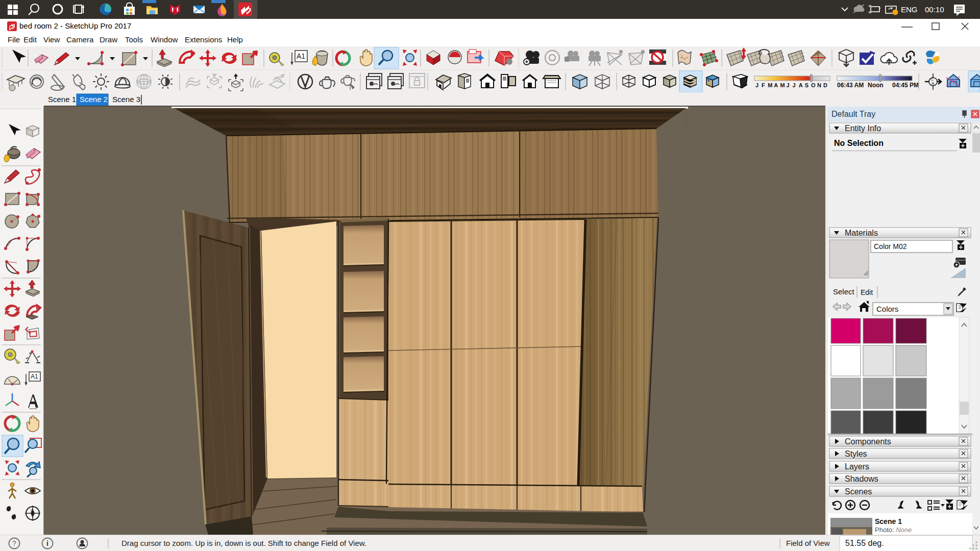  What do you see at coordinates (47, 543) in the screenshot?
I see `svg-text: i` at bounding box center [47, 543].